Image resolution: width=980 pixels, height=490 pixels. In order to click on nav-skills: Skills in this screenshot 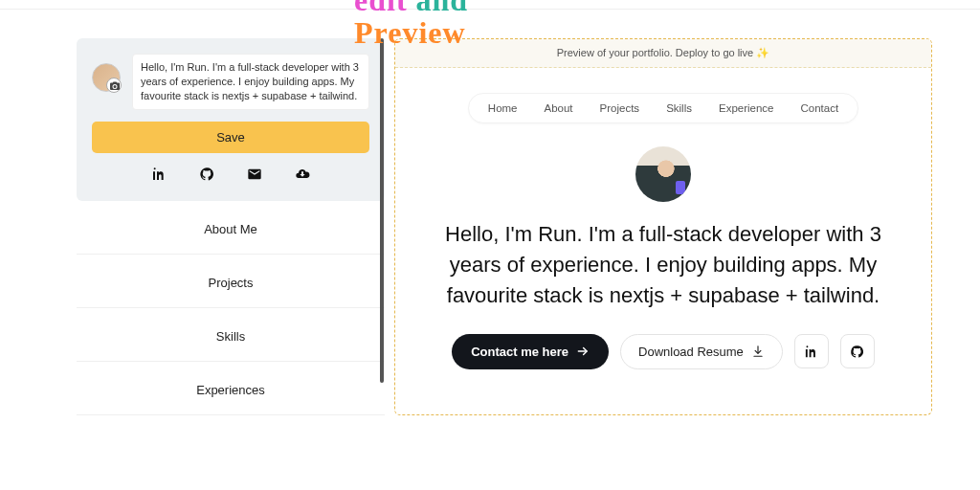, I will do `click(679, 108)`.